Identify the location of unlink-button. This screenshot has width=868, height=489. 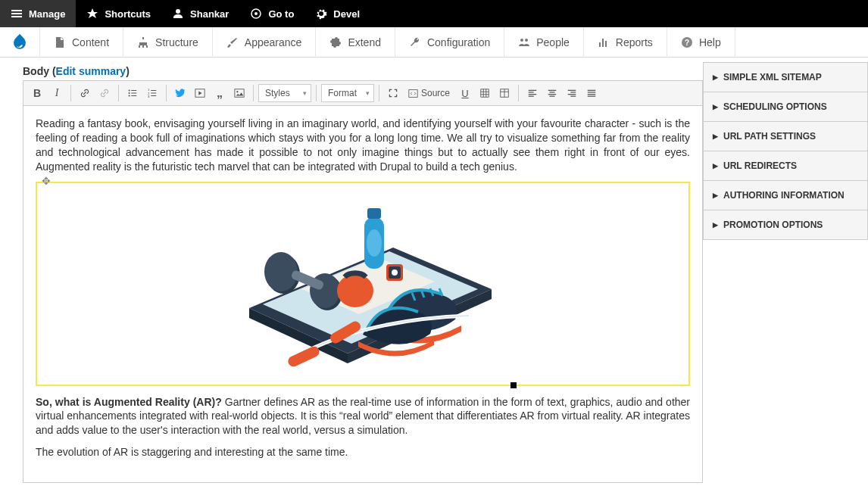
(105, 93).